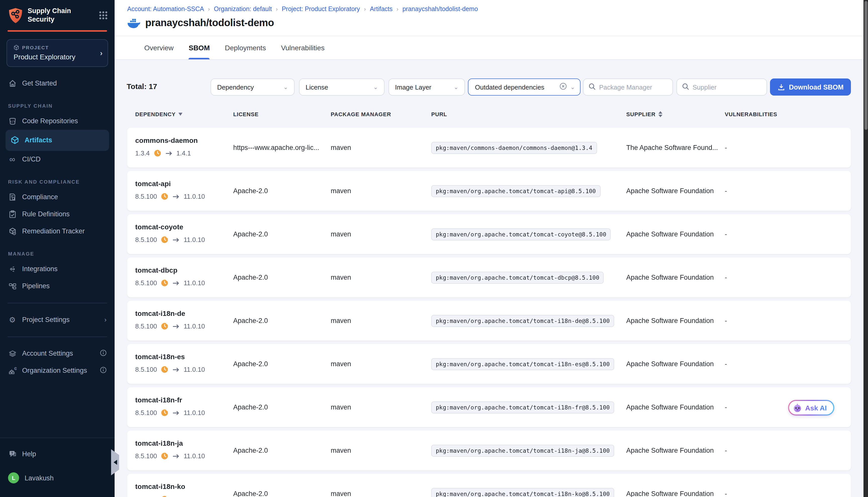  What do you see at coordinates (489, 321) in the screenshot?
I see `table-row: tomcat-i18n-de 8.5.100 11.0.10 Apache-2.…` at bounding box center [489, 321].